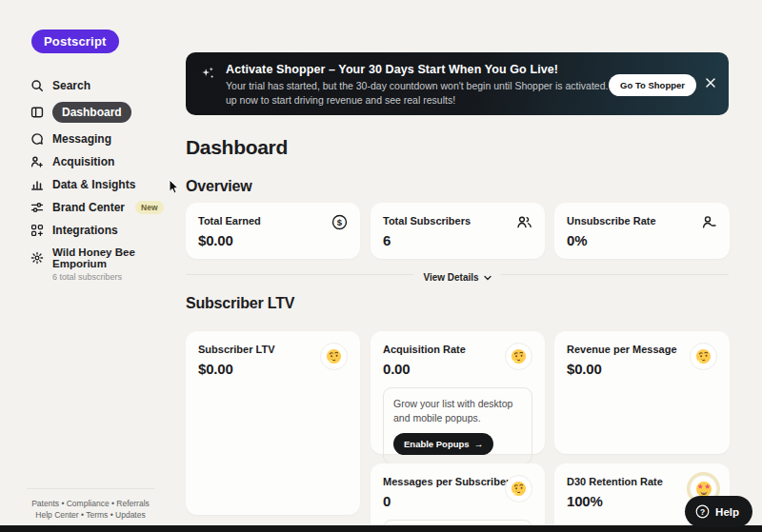 The image size is (762, 532). What do you see at coordinates (82, 139) in the screenshot?
I see `sidebar-item-label: Messaging` at bounding box center [82, 139].